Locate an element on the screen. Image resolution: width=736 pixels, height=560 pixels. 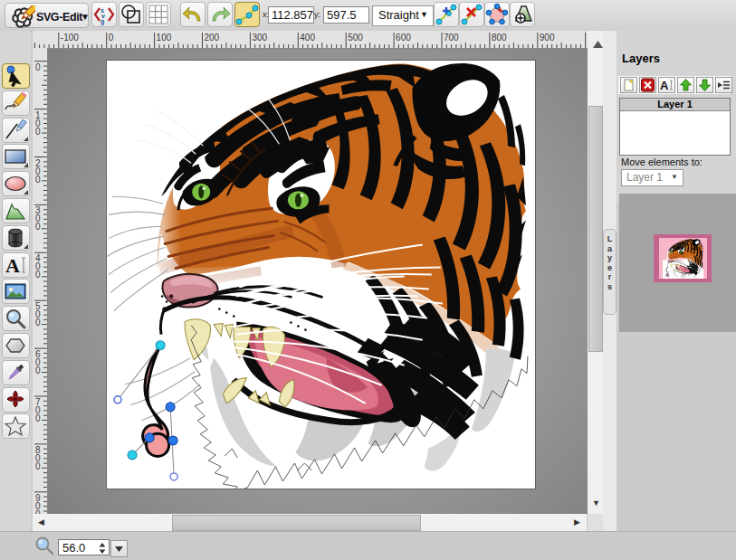
svg-text: 200 is located at coordinates (212, 38).